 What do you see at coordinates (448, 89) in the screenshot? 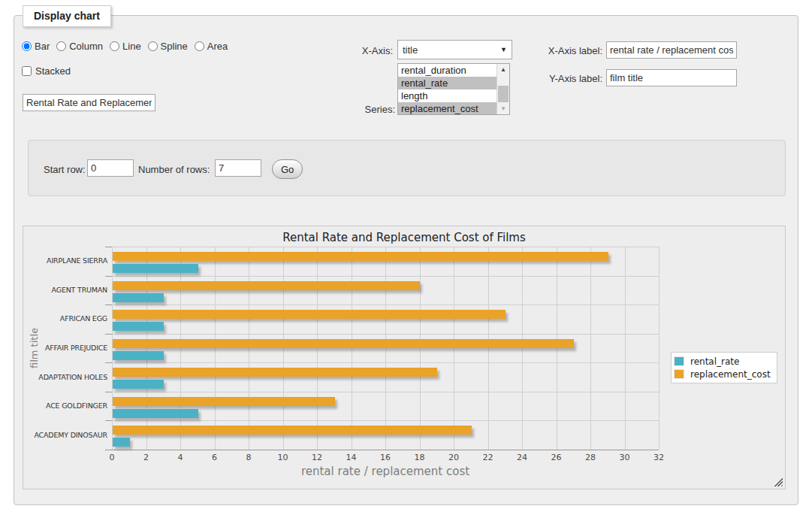
I see `series-options: rental_durationrental_ratelengthreplacem…` at bounding box center [448, 89].